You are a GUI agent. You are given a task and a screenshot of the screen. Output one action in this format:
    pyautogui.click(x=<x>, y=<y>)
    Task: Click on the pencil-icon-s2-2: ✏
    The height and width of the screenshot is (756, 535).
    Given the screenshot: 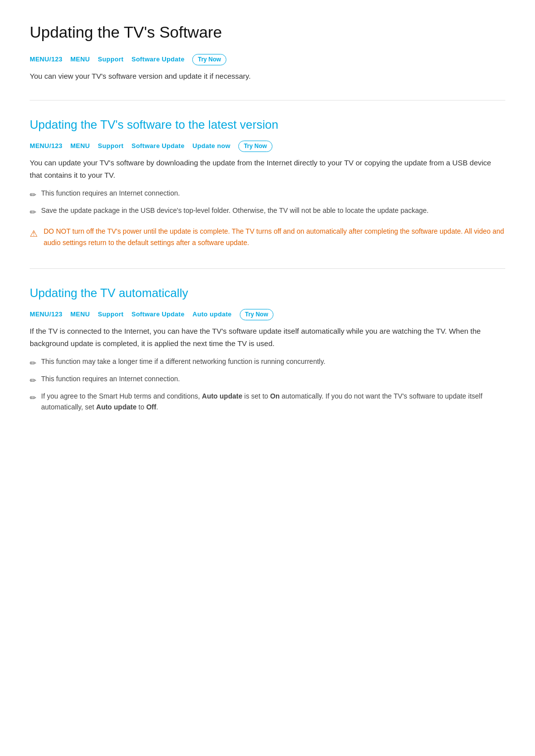 What is the action you would take?
    pyautogui.click(x=33, y=398)
    